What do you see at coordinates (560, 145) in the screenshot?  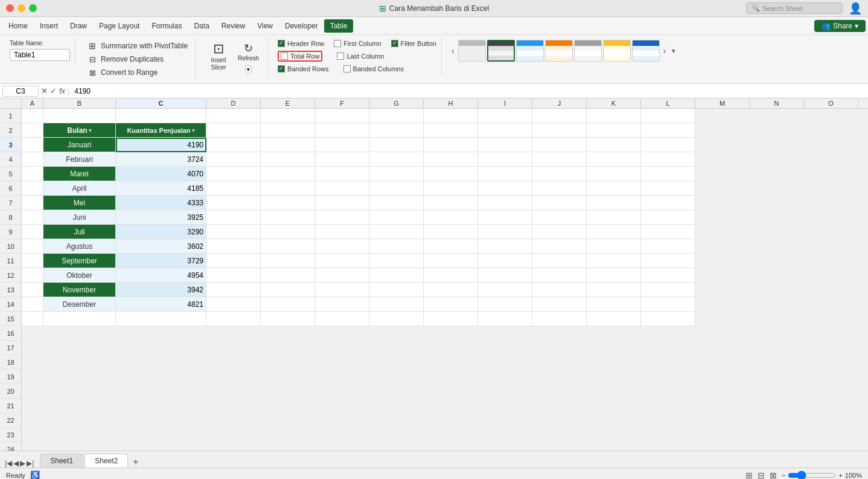 I see `cell-j3` at bounding box center [560, 145].